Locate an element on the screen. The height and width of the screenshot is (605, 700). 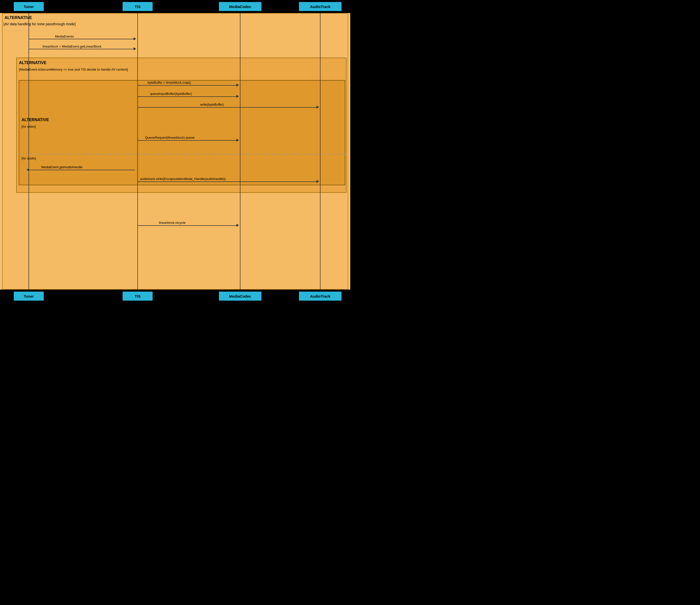
tuner-label-bottom: Tuner is located at coordinates (29, 296).